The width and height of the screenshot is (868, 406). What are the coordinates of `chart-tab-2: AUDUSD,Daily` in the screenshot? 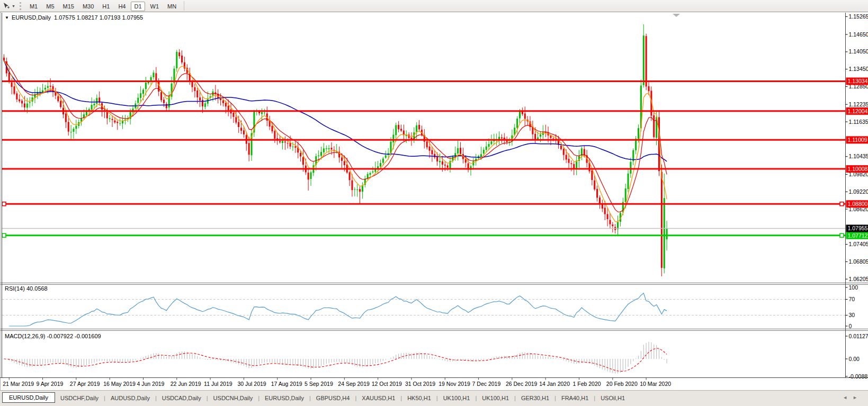 It's located at (130, 398).